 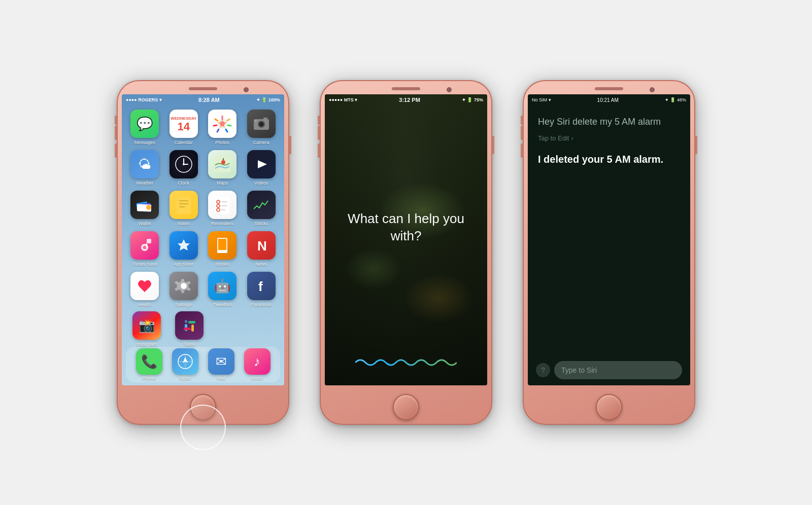 I want to click on tap-to-edit-row: Tap to Edit ›, so click(x=609, y=138).